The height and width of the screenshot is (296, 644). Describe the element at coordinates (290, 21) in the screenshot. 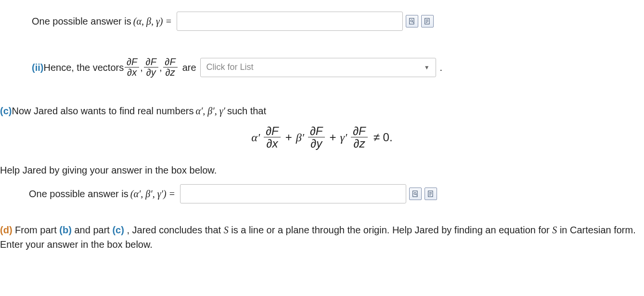

I see `part-b-i-answer-input` at that location.